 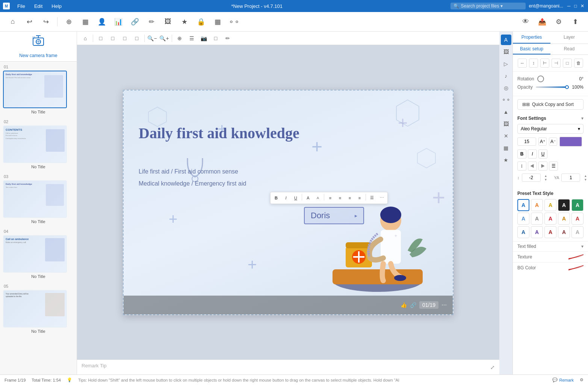 What do you see at coordinates (506, 136) in the screenshot?
I see `right-icon-close: ✕` at bounding box center [506, 136].